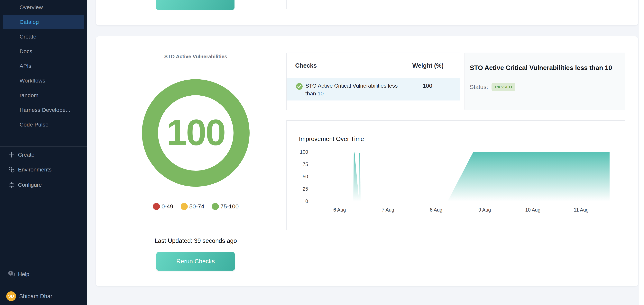  I want to click on area-chart-plot, so click(465, 176).